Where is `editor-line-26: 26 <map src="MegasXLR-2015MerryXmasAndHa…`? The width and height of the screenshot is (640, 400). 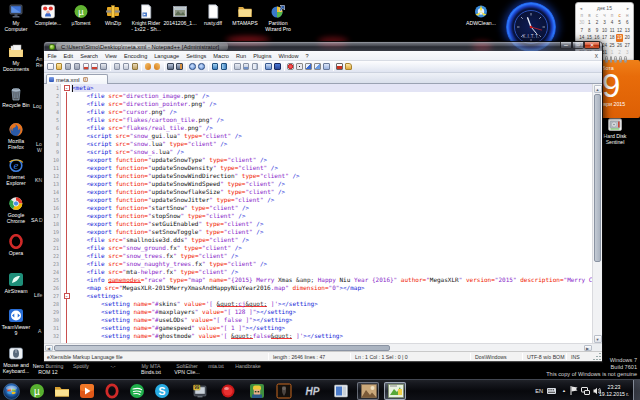
editor-line-26: 26 <map src="MegasXLR-2015MerryXmasAndHa… is located at coordinates (318, 288).